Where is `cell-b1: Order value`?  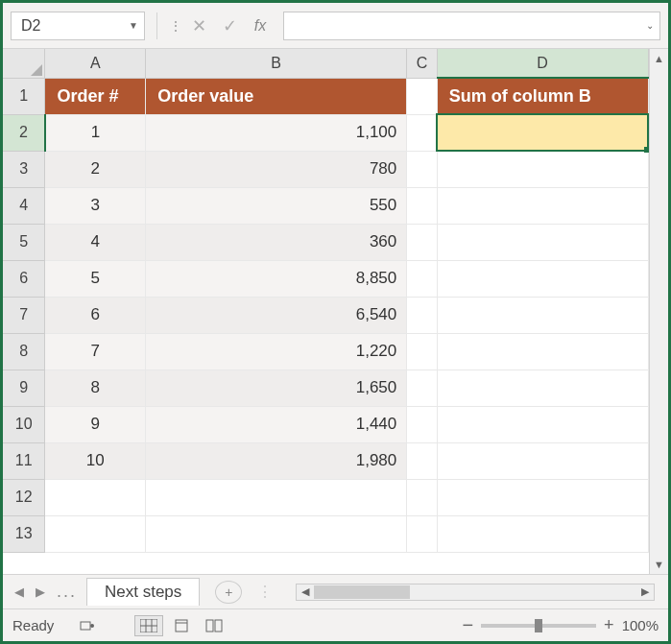
cell-b1: Order value is located at coordinates (276, 96).